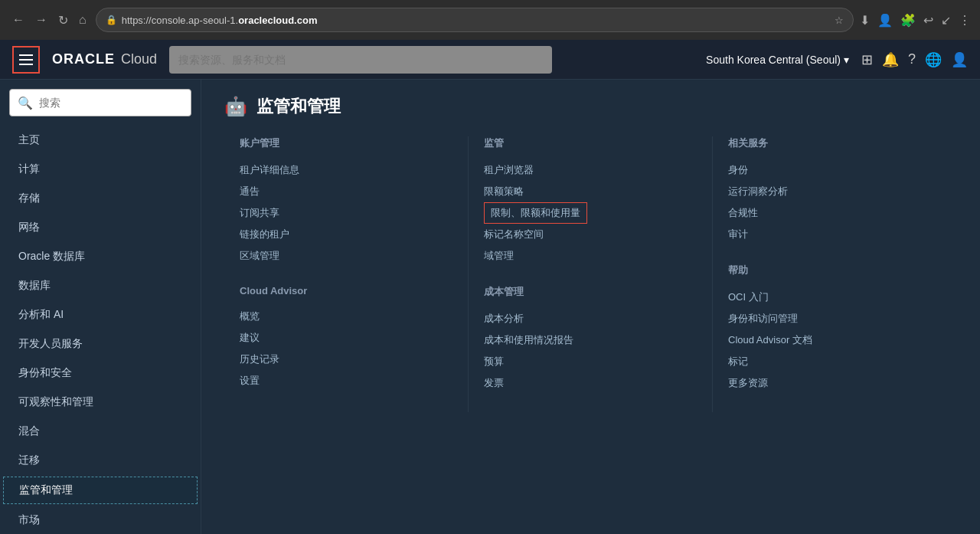 The image size is (980, 534). I want to click on sidebar-item-dev-services: 开发人员服务, so click(100, 344).